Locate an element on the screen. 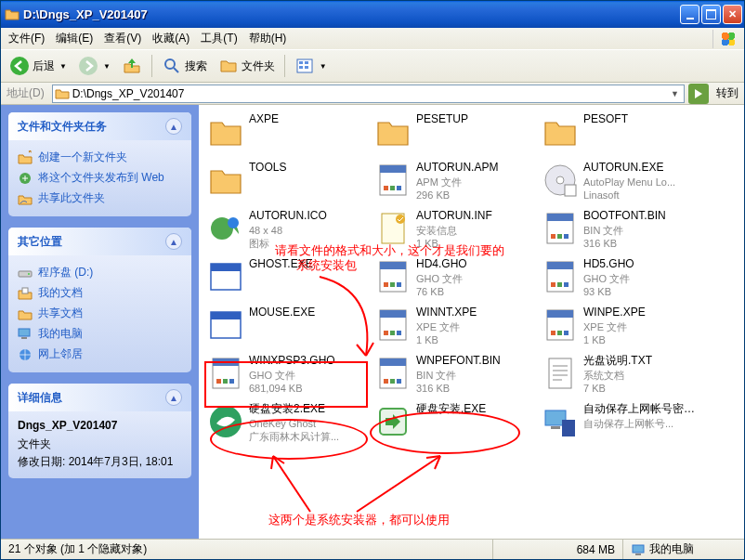  file-name: AUTORUN.INF is located at coordinates (477, 216).